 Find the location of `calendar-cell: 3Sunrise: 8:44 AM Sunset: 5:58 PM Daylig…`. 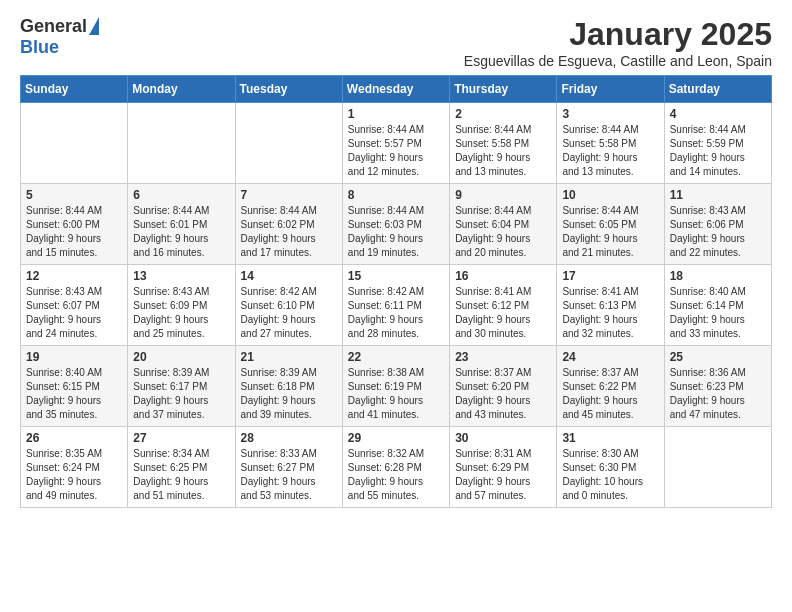

calendar-cell: 3Sunrise: 8:44 AM Sunset: 5:58 PM Daylig… is located at coordinates (610, 144).